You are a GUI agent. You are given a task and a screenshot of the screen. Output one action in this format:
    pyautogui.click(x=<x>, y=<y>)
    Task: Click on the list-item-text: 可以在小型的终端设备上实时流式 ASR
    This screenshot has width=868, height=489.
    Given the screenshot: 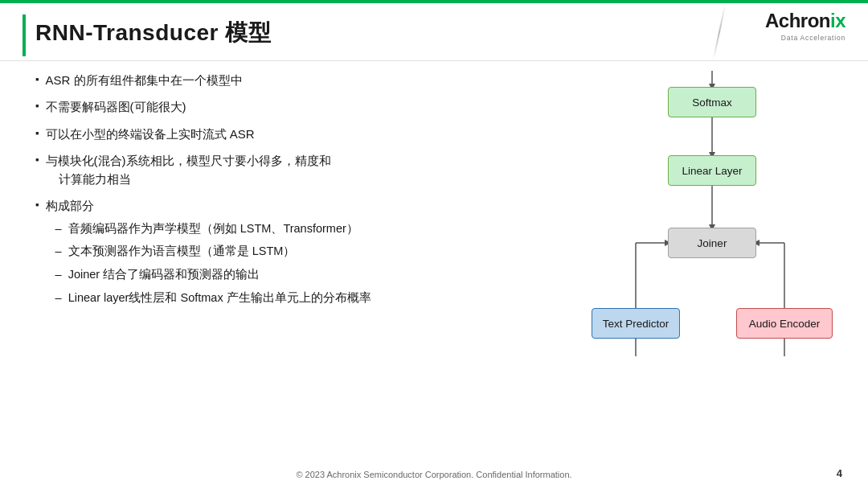 What is the action you would take?
    pyautogui.click(x=150, y=134)
    